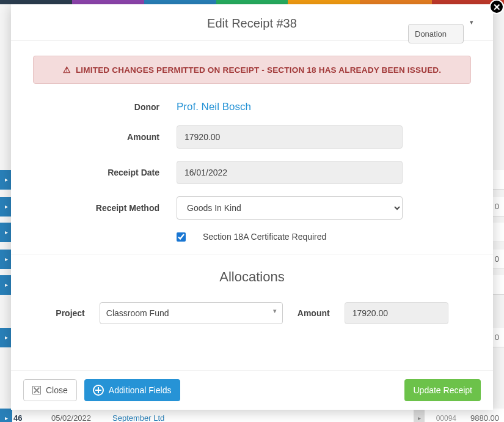 Image resolution: width=504 pixels, height=422 pixels. I want to click on update-receipt-button: Update Receipt, so click(442, 390).